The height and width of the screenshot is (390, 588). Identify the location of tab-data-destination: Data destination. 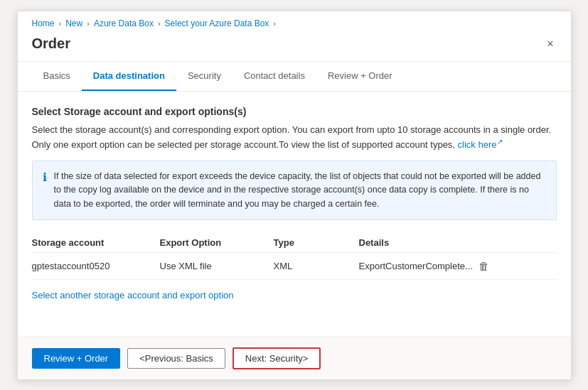
(129, 77).